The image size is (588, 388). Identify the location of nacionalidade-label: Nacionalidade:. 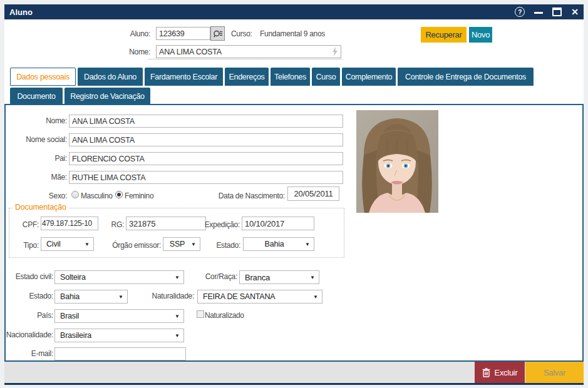
(29, 335).